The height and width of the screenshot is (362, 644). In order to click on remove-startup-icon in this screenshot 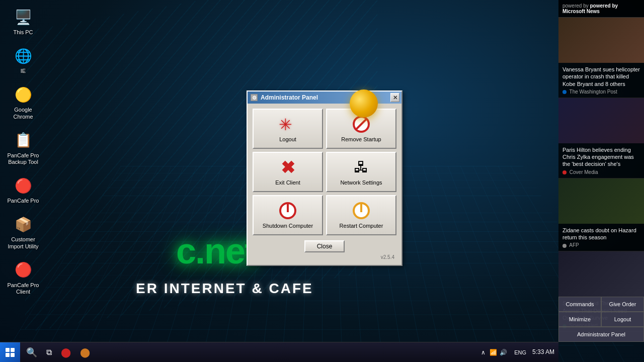, I will do `click(361, 124)`.